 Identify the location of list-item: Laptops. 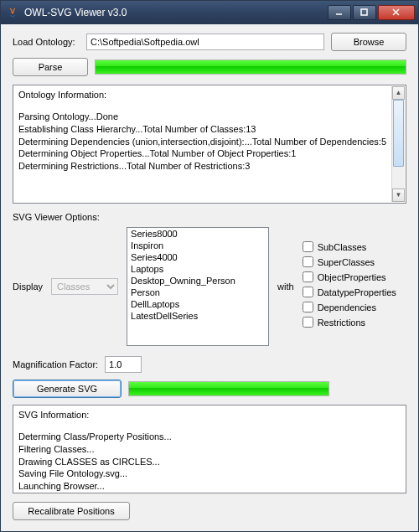
(198, 269).